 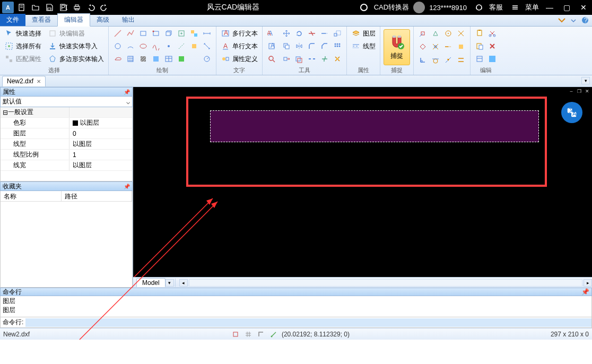 What do you see at coordinates (286, 33) in the screenshot?
I see `move-icon` at bounding box center [286, 33].